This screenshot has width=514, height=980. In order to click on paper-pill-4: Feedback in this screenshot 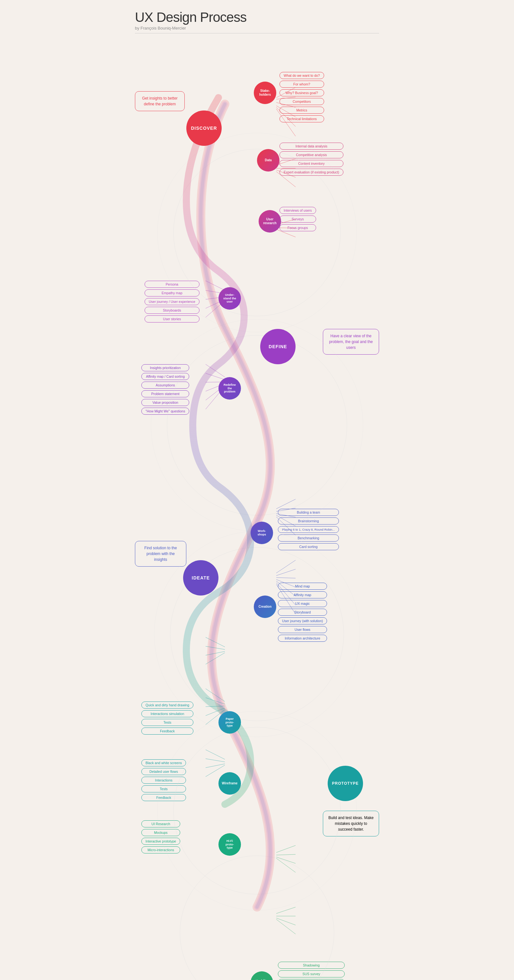, I will do `click(167, 731)`.